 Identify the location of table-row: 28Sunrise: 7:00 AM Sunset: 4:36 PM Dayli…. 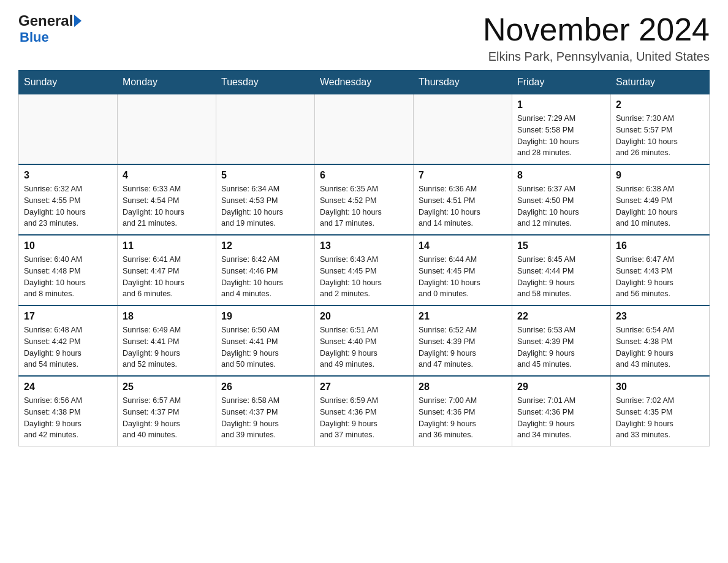
(463, 411).